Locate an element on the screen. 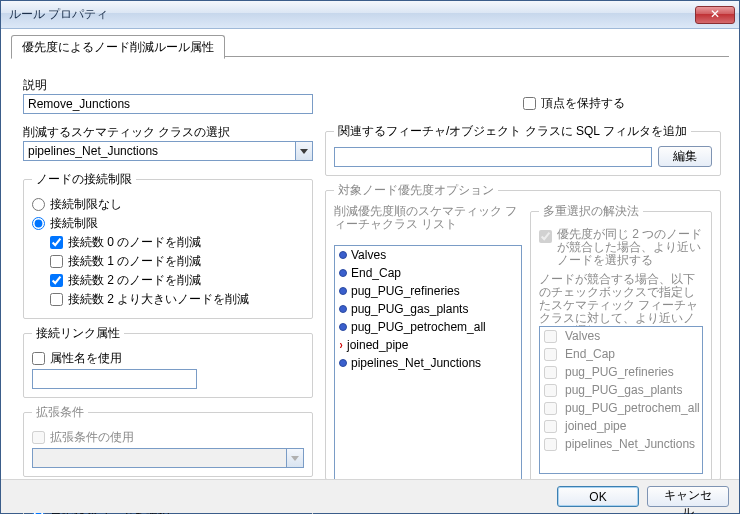  list-item: joined_pipe is located at coordinates (621, 426).